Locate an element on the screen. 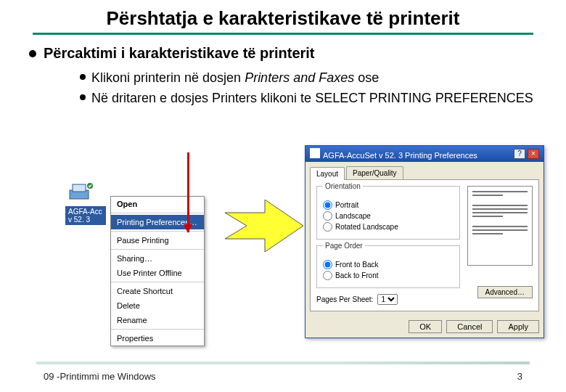 This screenshot has width=566, height=392. legend-page-order: Page Order is located at coordinates (344, 245).